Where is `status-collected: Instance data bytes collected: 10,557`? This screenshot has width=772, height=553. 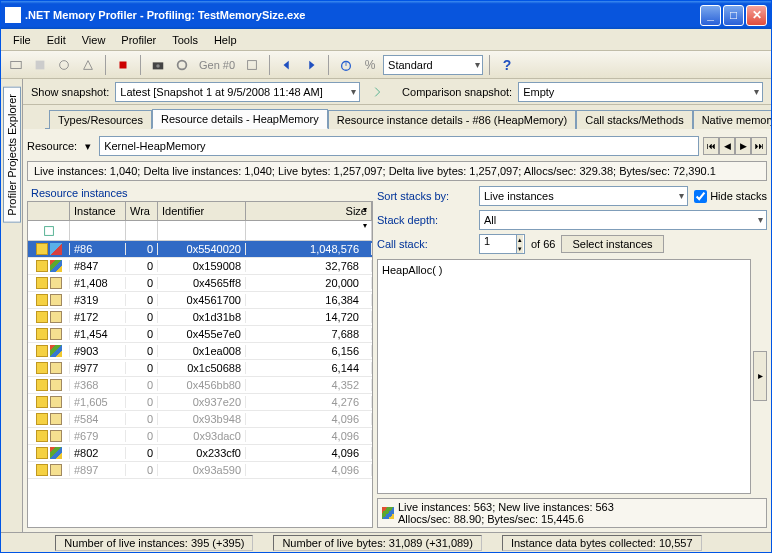 status-collected: Instance data bytes collected: 10,557 is located at coordinates (602, 543).